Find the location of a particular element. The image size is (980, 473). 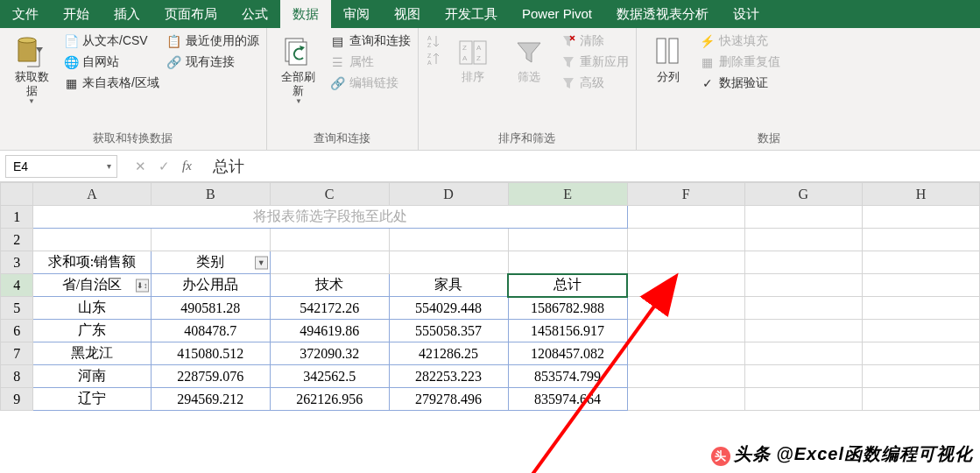

tab-developer: 开发工具 is located at coordinates (471, 14).